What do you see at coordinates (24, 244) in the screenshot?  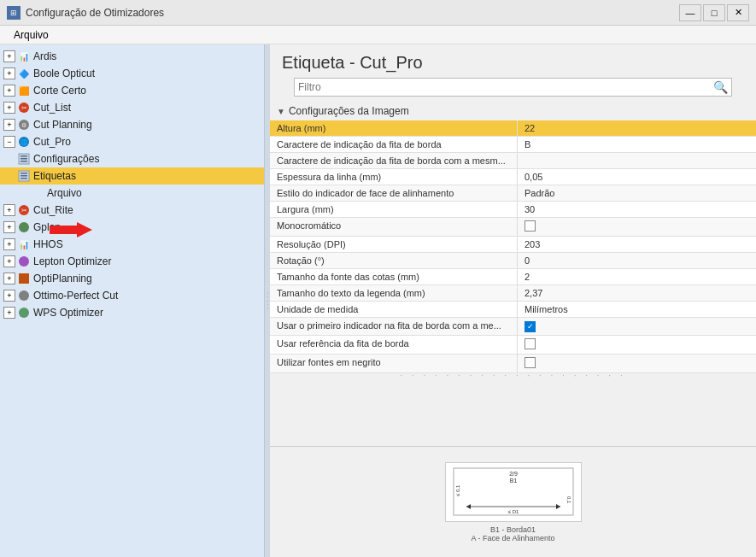 I see `hhos-icon: 📊` at bounding box center [24, 244].